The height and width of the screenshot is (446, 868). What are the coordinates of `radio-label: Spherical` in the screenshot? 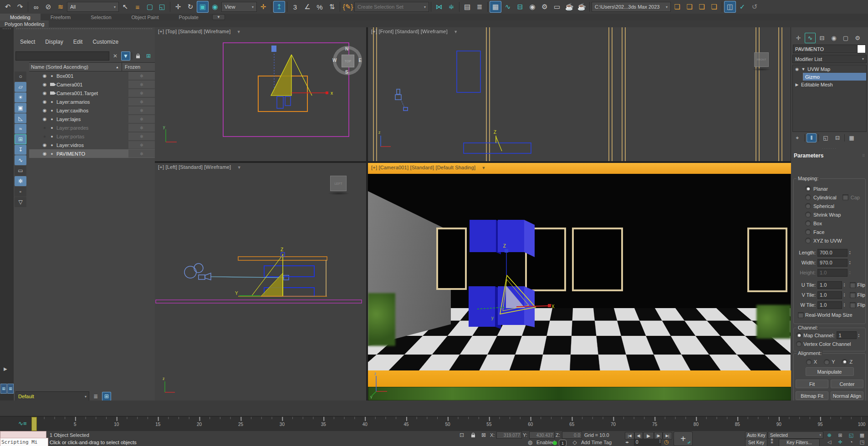 It's located at (824, 206).